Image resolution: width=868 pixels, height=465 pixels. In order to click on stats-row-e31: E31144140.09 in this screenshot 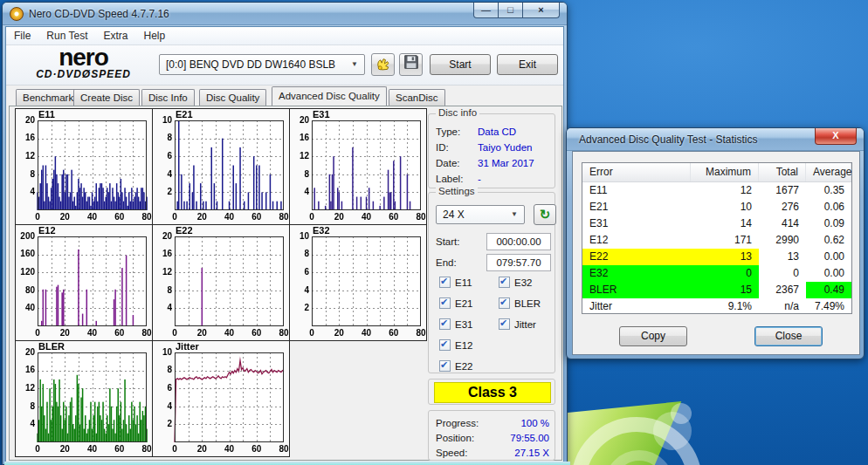, I will do `click(717, 223)`.